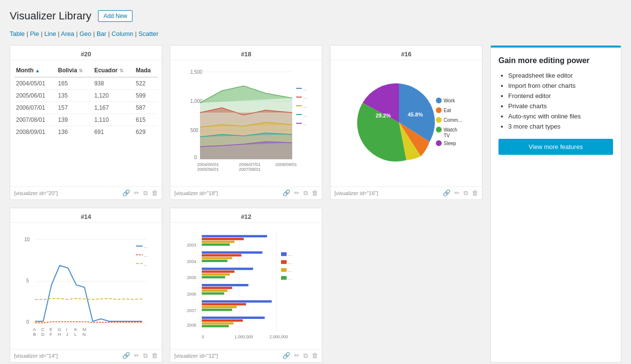 The width and height of the screenshot is (631, 364). What do you see at coordinates (406, 123) in the screenshot?
I see `chart-16-body: 45.8% 29.2% Work Eat Comm... Watch TV Sl…` at bounding box center [406, 123].